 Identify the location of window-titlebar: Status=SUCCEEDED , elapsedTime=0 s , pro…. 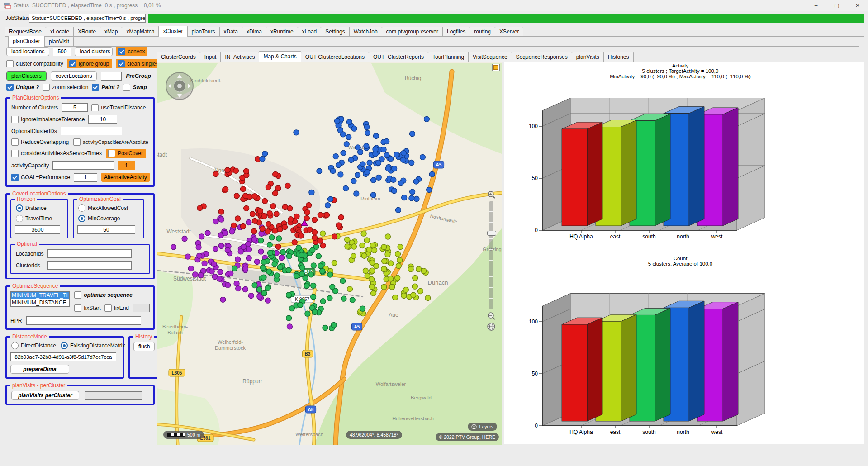
(434, 5).